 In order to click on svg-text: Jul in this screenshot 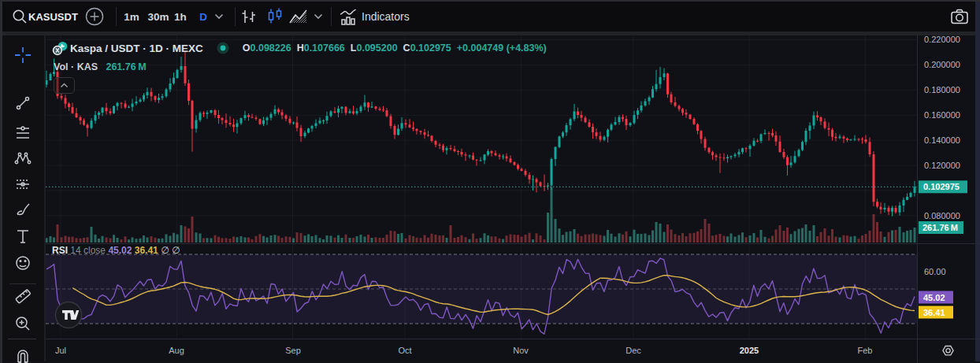, I will do `click(61, 350)`.